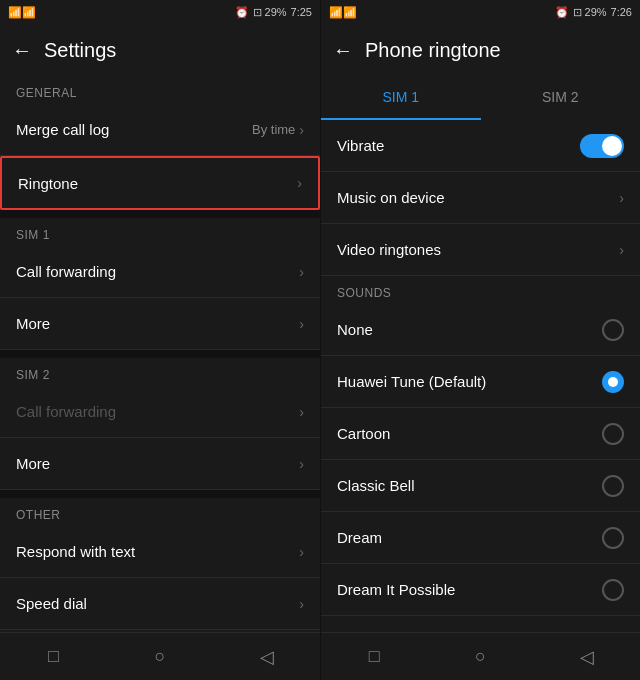 This screenshot has width=640, height=680. I want to click on speed-dial-label: Speed dial, so click(52, 604).